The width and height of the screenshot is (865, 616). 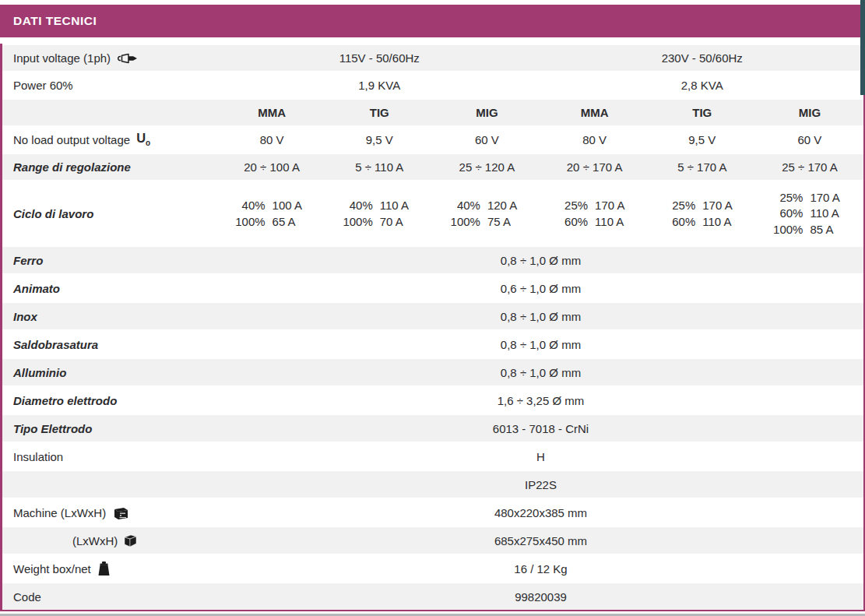 What do you see at coordinates (38, 456) in the screenshot?
I see `spec-label: Insulation` at bounding box center [38, 456].